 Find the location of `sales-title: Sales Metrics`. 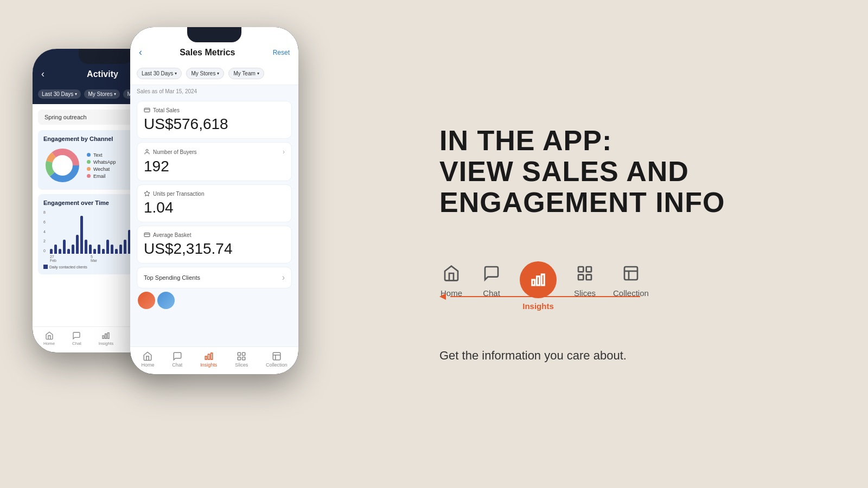

sales-title: Sales Metrics is located at coordinates (207, 53).